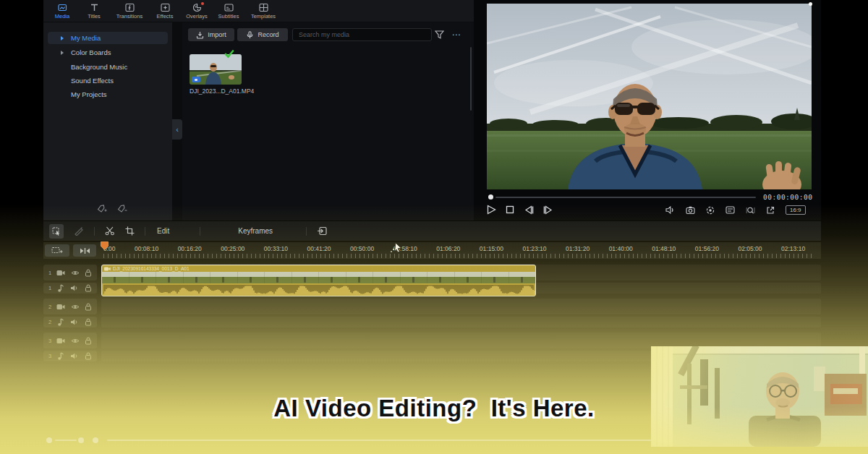  I want to click on resize-handle, so click(810, 4).